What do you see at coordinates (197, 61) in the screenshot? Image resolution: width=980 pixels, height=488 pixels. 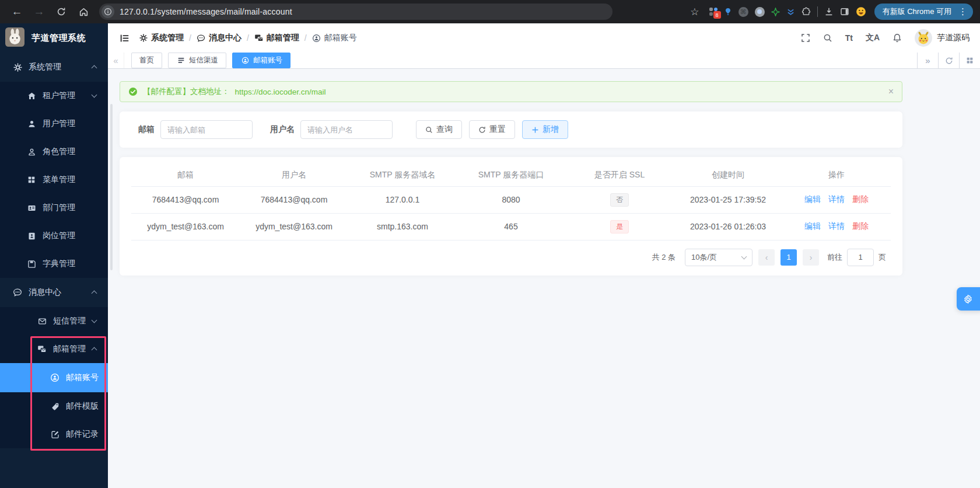 I see `tab-sms-channel: 短信渠道` at bounding box center [197, 61].